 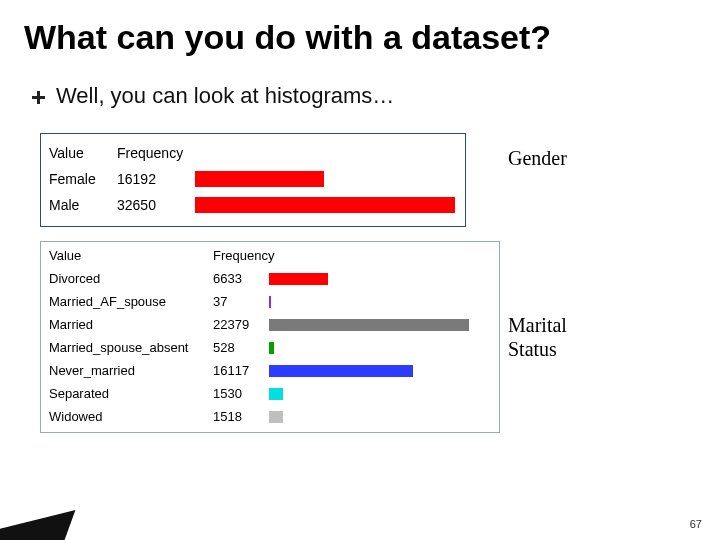 I want to click on value-cell: Male, so click(x=79, y=205).